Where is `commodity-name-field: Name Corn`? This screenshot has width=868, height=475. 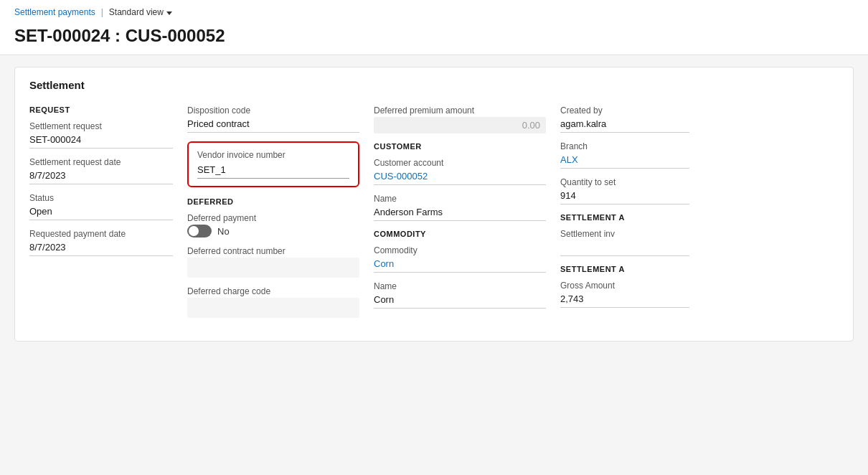
commodity-name-field: Name Corn is located at coordinates (460, 295).